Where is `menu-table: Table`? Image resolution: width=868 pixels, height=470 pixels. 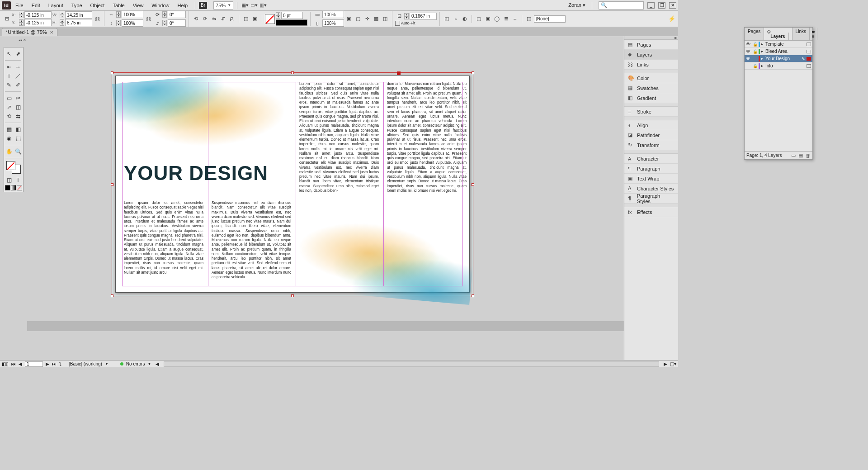 menu-table: Table is located at coordinates (118, 5).